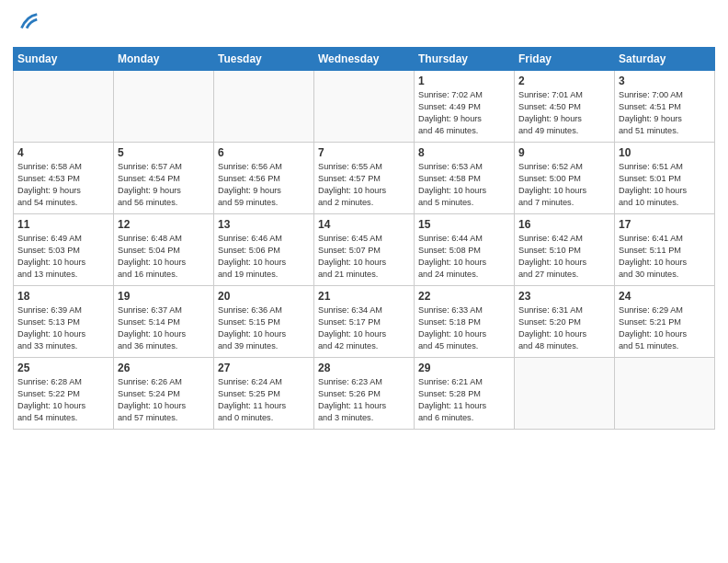  Describe the element at coordinates (665, 178) in the screenshot. I see `calendar-cell: 10Sunrise: 6:51 AMSunset: 5:01 PMDayligh…` at that location.